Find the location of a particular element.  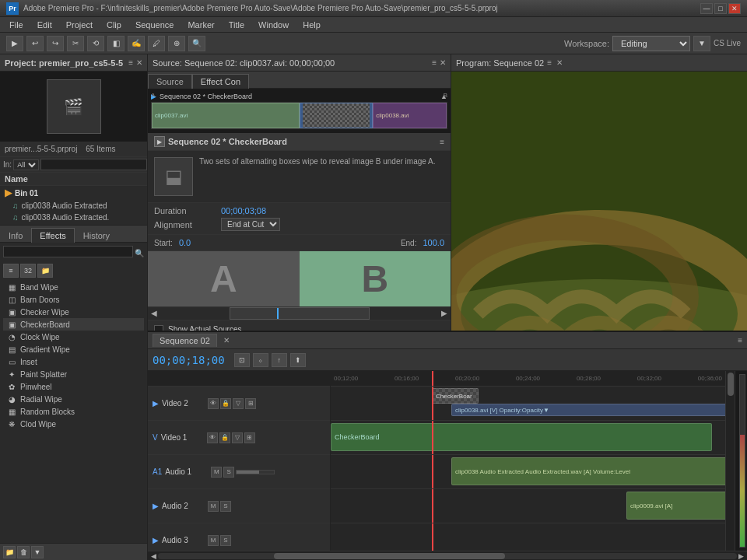

slider-left-arrow: ◀ is located at coordinates (154, 313).